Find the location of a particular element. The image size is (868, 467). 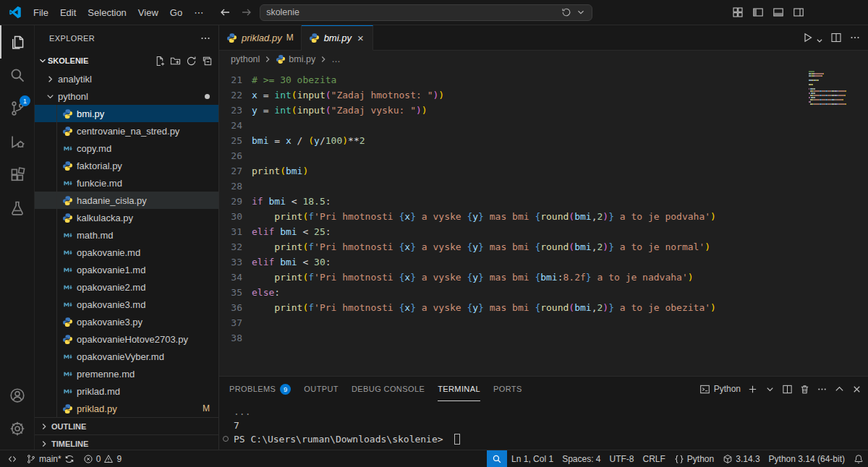

activity-accounts is located at coordinates (17, 395).